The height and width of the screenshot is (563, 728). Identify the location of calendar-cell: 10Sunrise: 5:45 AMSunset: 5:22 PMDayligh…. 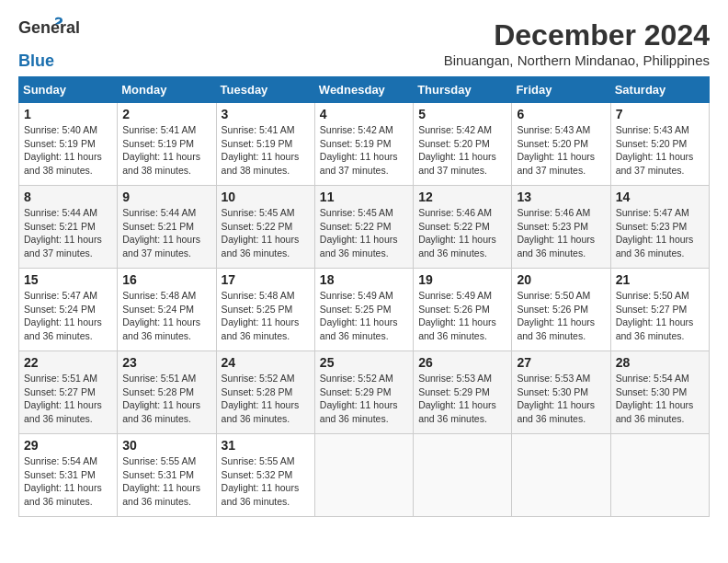
(265, 227).